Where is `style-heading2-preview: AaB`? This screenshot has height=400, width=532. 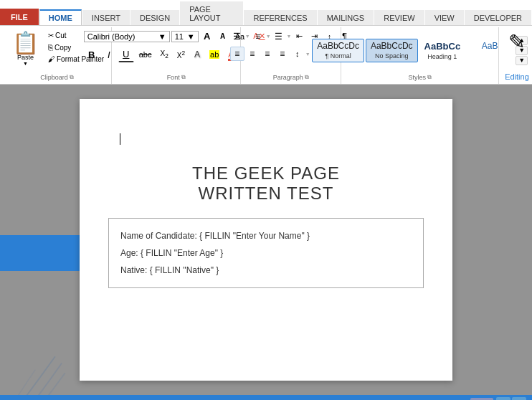 style-heading2-preview: AaB is located at coordinates (490, 46).